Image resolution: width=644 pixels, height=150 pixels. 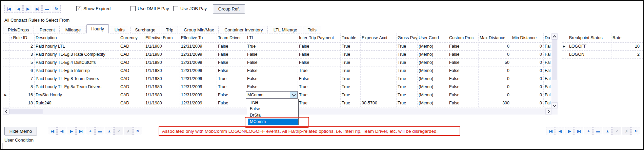 What do you see at coordinates (555, 60) in the screenshot?
I see `vertical-scroll-thumb` at bounding box center [555, 60].